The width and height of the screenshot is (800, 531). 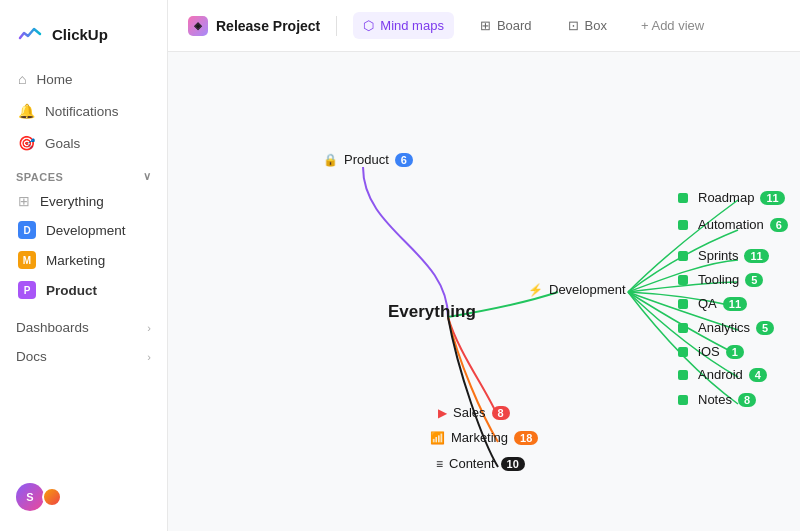 What do you see at coordinates (80, 34) in the screenshot?
I see `logo-text: ClickUp` at bounding box center [80, 34].